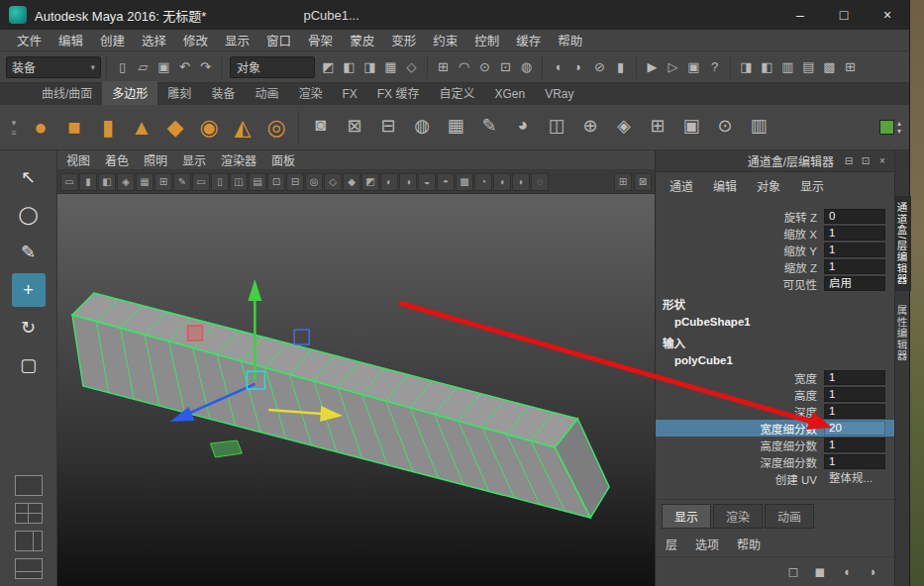 Image resolution: width=924 pixels, height=586 pixels. What do you see at coordinates (715, 67) in the screenshot?
I see `help-line-icon: ?` at bounding box center [715, 67].